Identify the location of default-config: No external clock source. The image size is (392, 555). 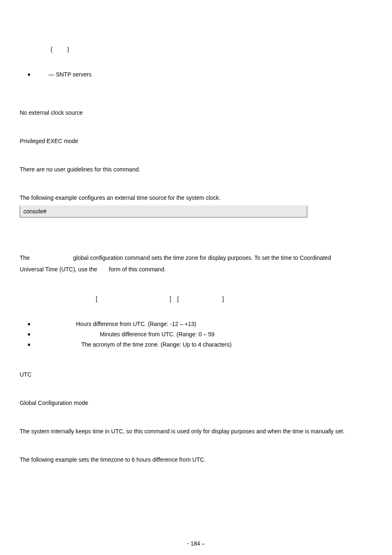
(196, 113).